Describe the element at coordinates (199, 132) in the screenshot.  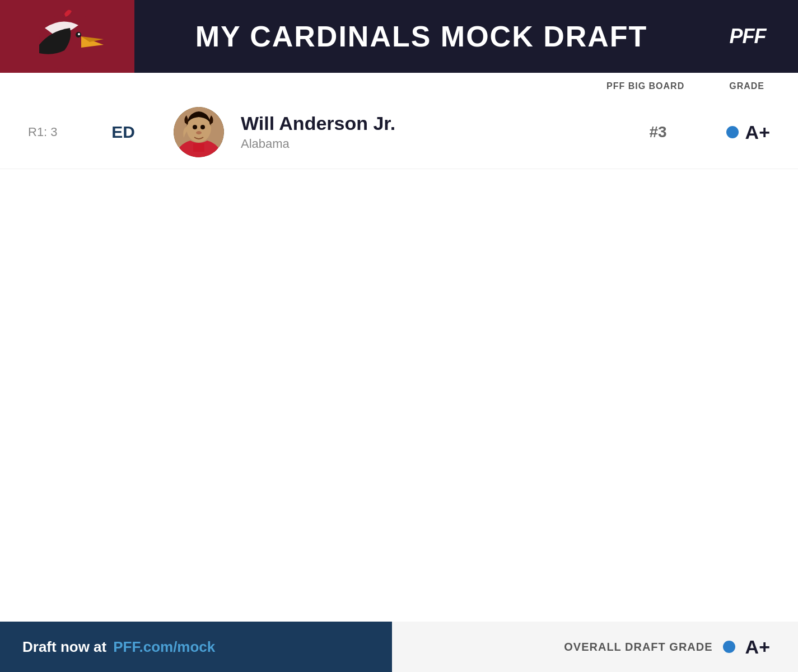
I see `player-headshot-svg` at that location.